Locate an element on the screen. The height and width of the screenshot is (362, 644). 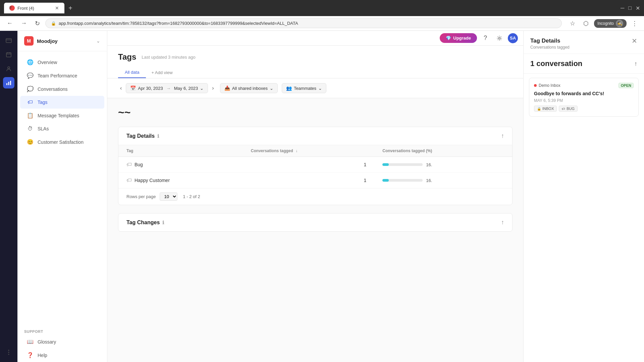
nav-items: 🌐 Overview 💬 Team Performance 💭 Conversa… is located at coordinates (62, 189).